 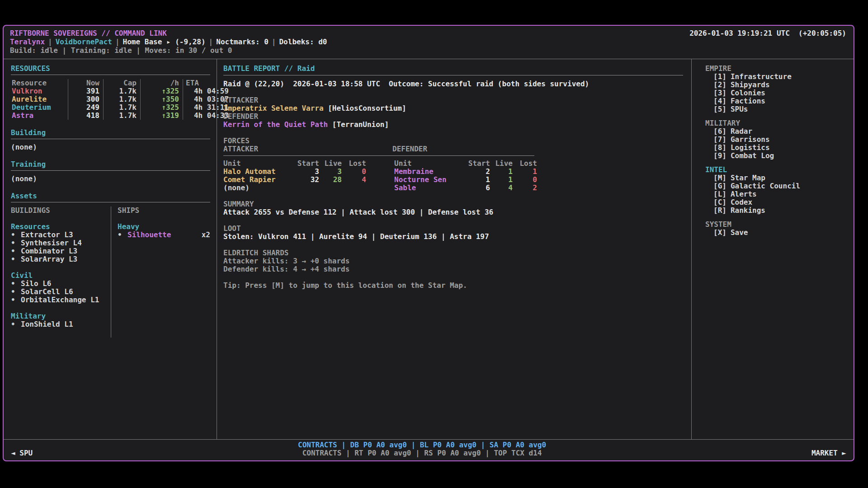 I want to click on unit-col-header: Unit, so click(x=257, y=164).